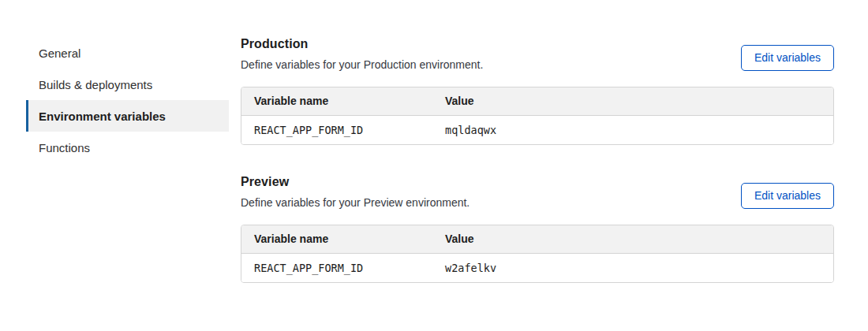 The image size is (868, 331). Describe the element at coordinates (788, 195) in the screenshot. I see `preview-edit-variables-button: Edit variables` at that location.